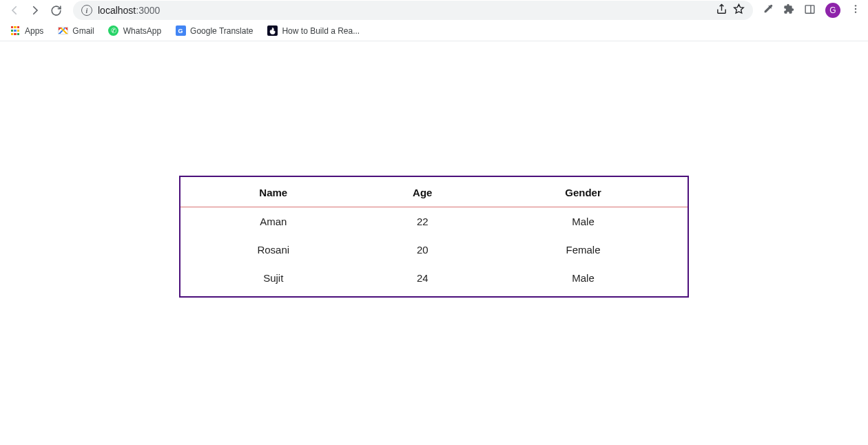 This screenshot has width=868, height=445. I want to click on cell-name: Rosani, so click(273, 249).